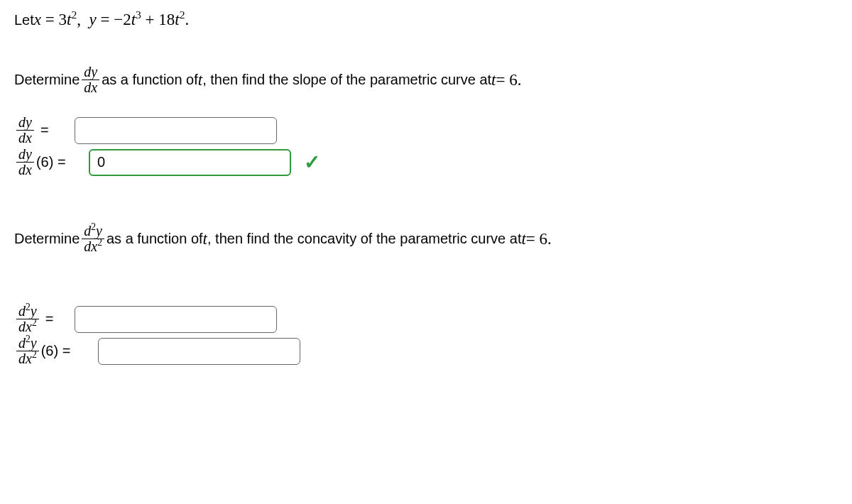 This screenshot has height=504, width=852. I want to click on fraction-dydx: dy dx, so click(91, 80).